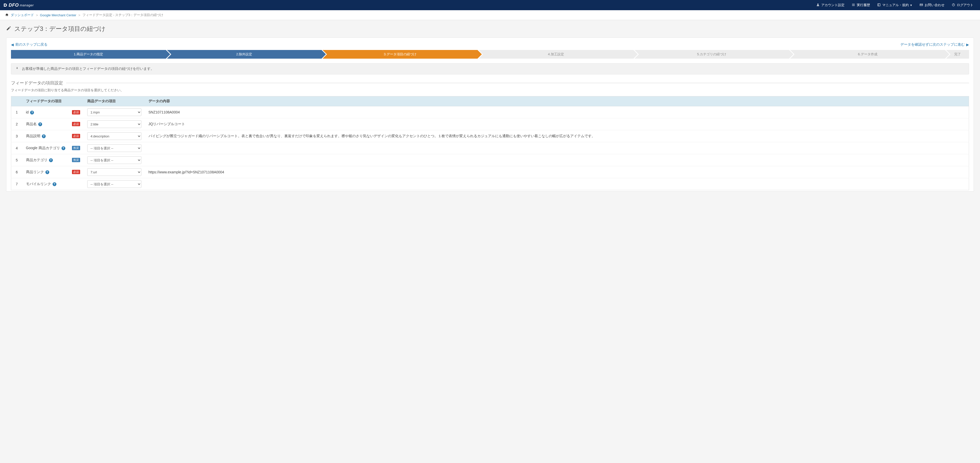 The image size is (980, 463). Describe the element at coordinates (833, 5) in the screenshot. I see `nav-account-label: アカウント設定` at that location.